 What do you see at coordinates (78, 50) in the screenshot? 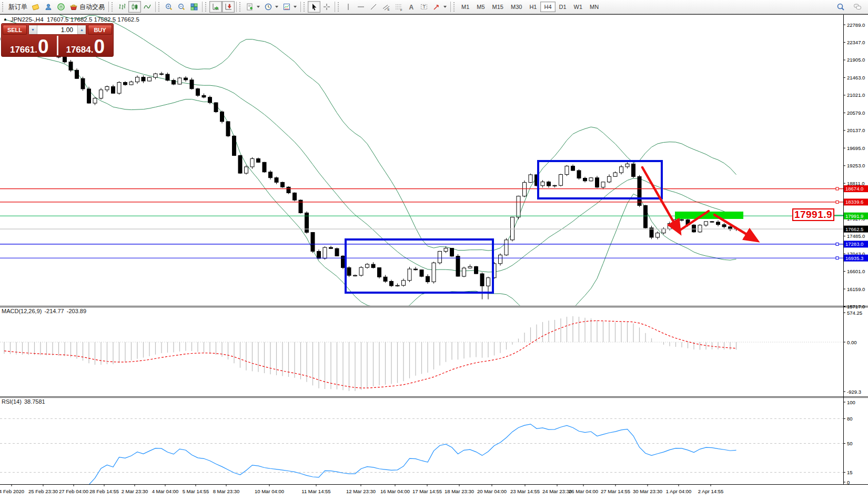
I see `buy-price-int: 17684` at bounding box center [78, 50].